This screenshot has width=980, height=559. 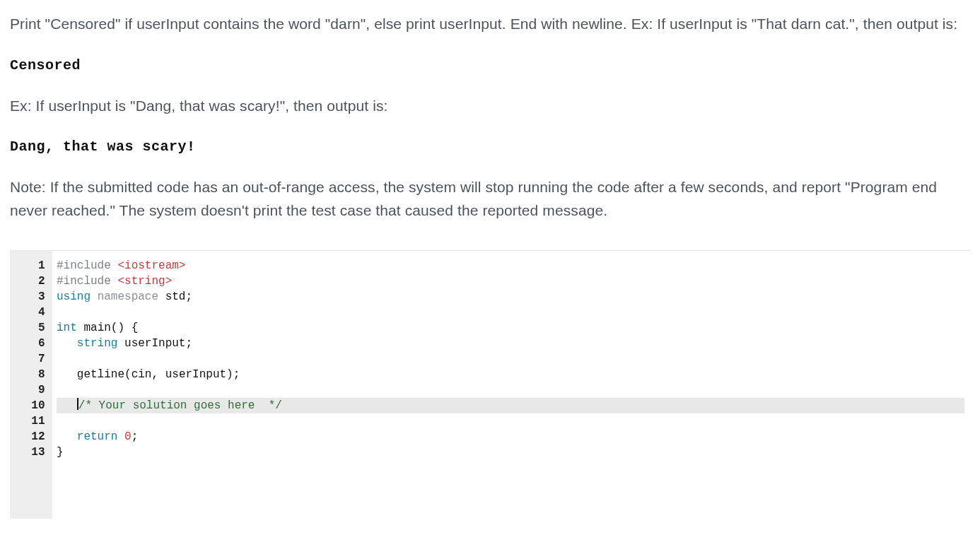 I want to click on problem-paragraph-2: Ex: If userInput is "Dang, that was scar…, so click(x=490, y=106).